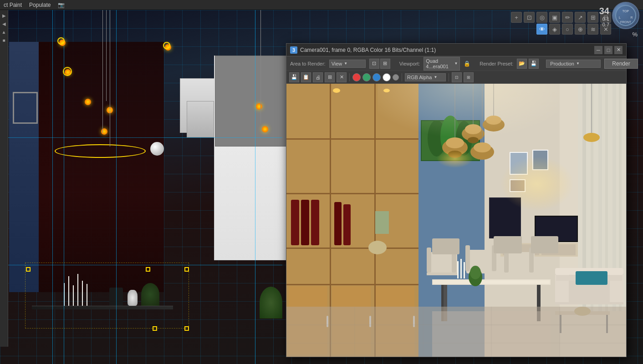  Describe the element at coordinates (608, 50) in the screenshot. I see `maximize-button: □` at that location.